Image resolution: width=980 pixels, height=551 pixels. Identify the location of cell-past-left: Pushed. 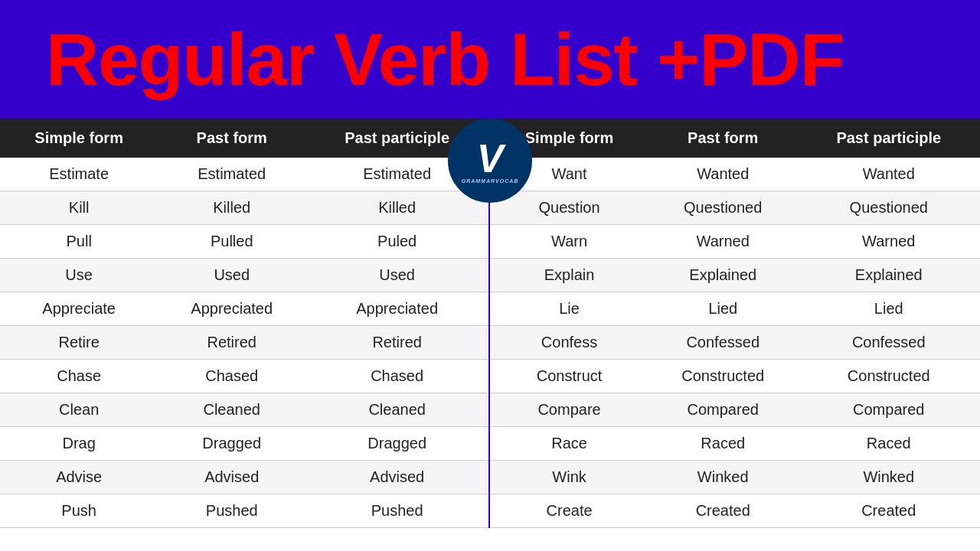
(231, 511).